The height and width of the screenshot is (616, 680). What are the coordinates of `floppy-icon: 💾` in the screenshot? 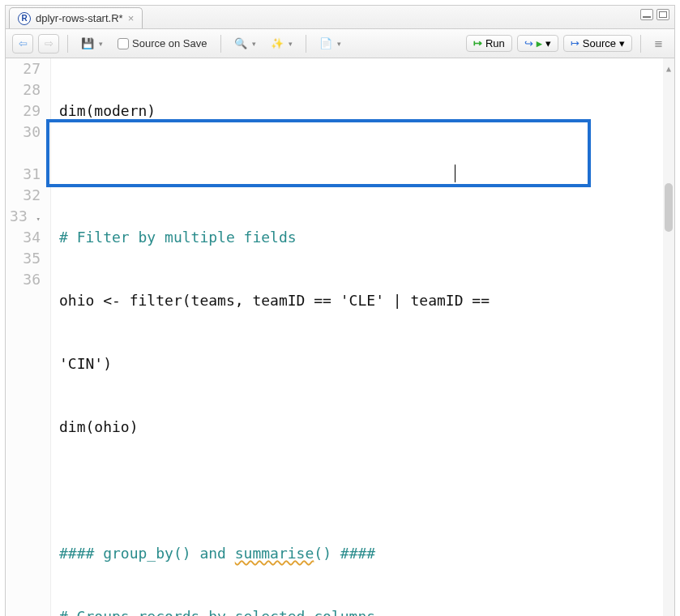 It's located at (88, 44).